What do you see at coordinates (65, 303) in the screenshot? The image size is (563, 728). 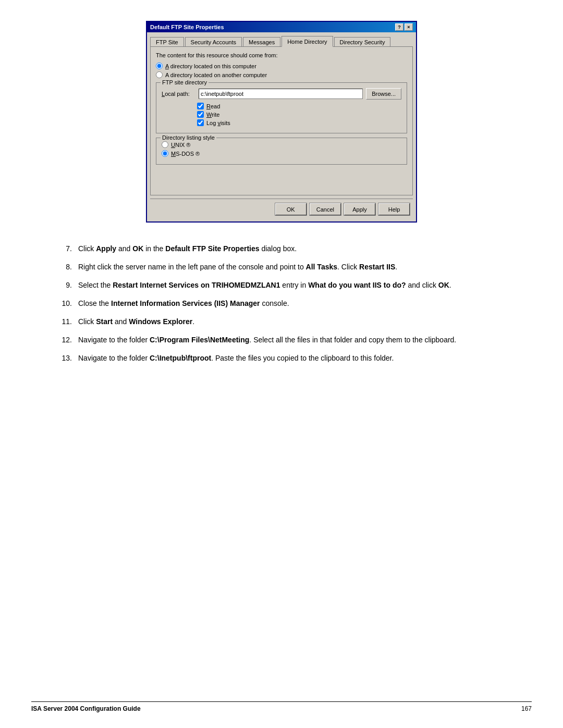 I see `step-number: 10.` at bounding box center [65, 303].